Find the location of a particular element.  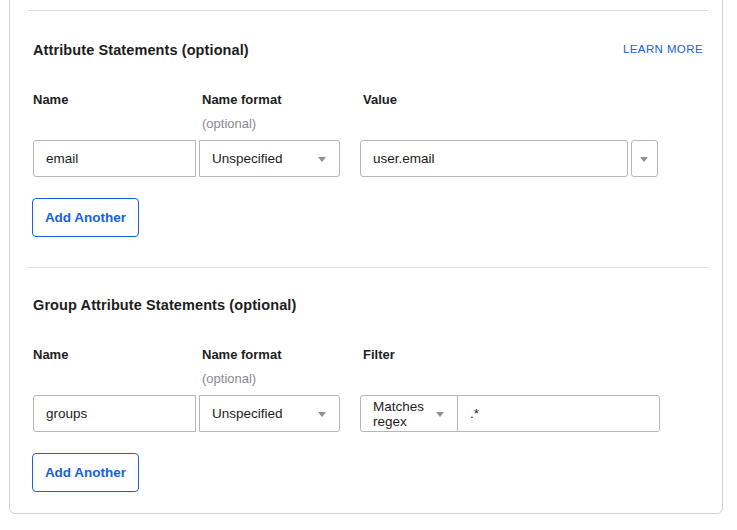

learn-more-link: LEARN MORE is located at coordinates (663, 49).